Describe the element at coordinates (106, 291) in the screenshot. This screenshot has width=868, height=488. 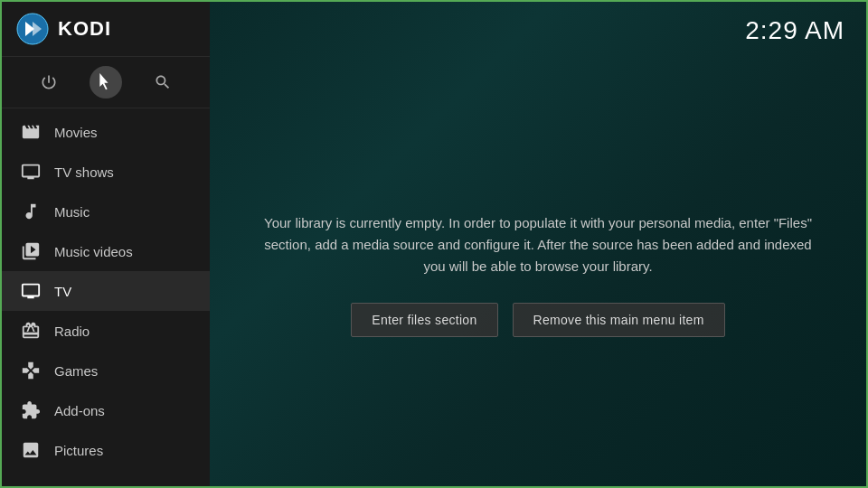
I see `sidebar-item-tv: TV` at that location.